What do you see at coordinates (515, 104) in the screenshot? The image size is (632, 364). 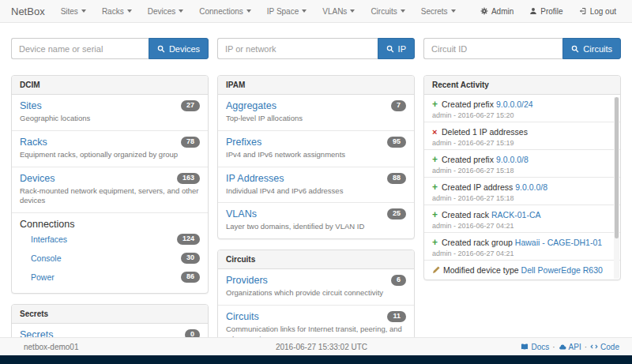 I see `activity-target-link: 9.0.0.0/24` at bounding box center [515, 104].